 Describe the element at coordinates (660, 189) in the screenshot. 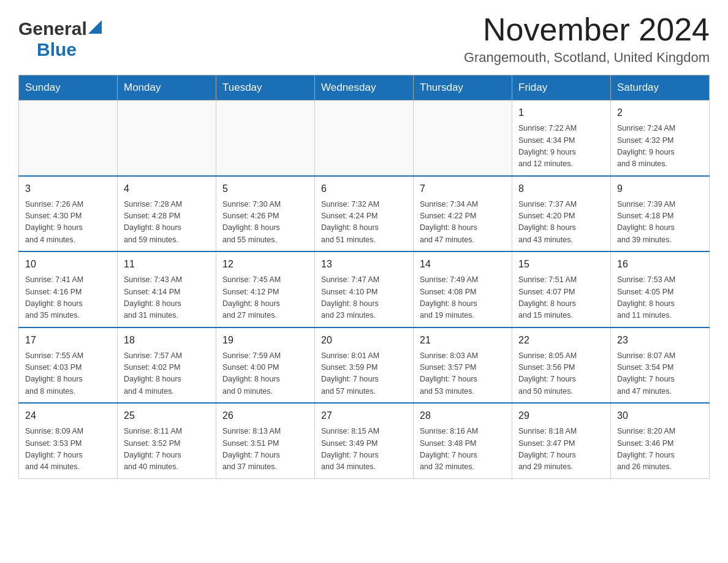

I see `day-number: 9` at that location.